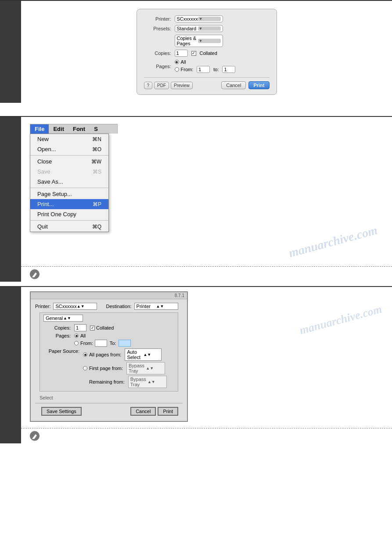 This screenshot has height=555, width=392. What do you see at coordinates (76, 336) in the screenshot?
I see `pd2-all-radio` at bounding box center [76, 336].